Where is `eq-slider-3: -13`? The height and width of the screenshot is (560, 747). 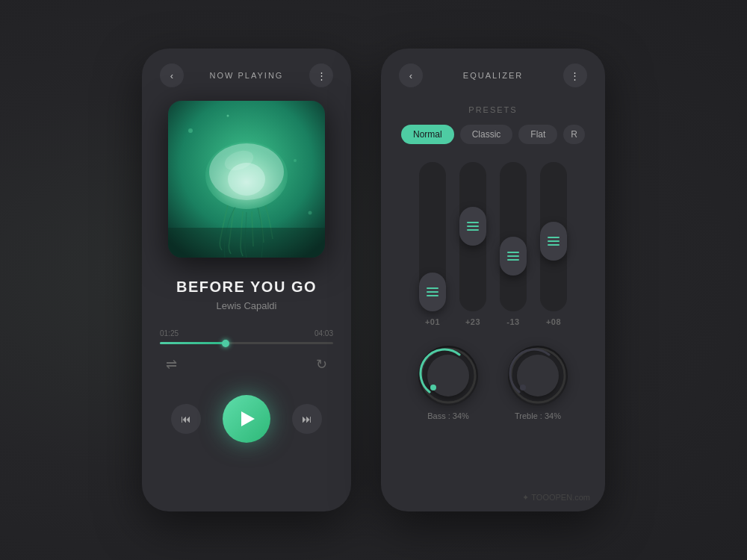 eq-slider-3: -13 is located at coordinates (513, 244).